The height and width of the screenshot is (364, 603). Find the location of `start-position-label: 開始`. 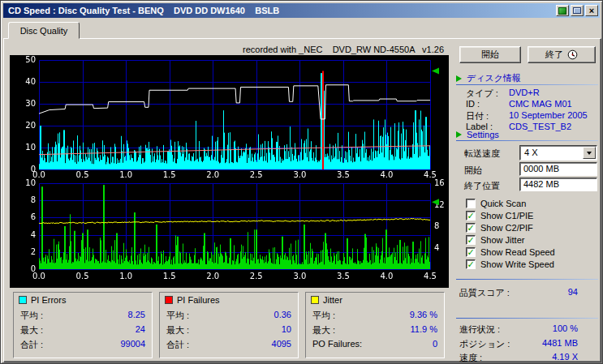

start-position-label: 開始 is located at coordinates (473, 170).